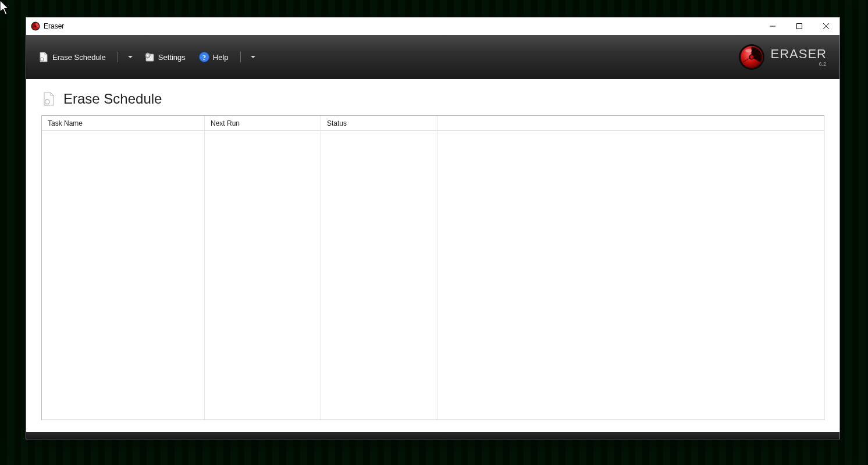 The image size is (868, 465). What do you see at coordinates (113, 99) in the screenshot?
I see `page-title: Erase Schedule` at bounding box center [113, 99].